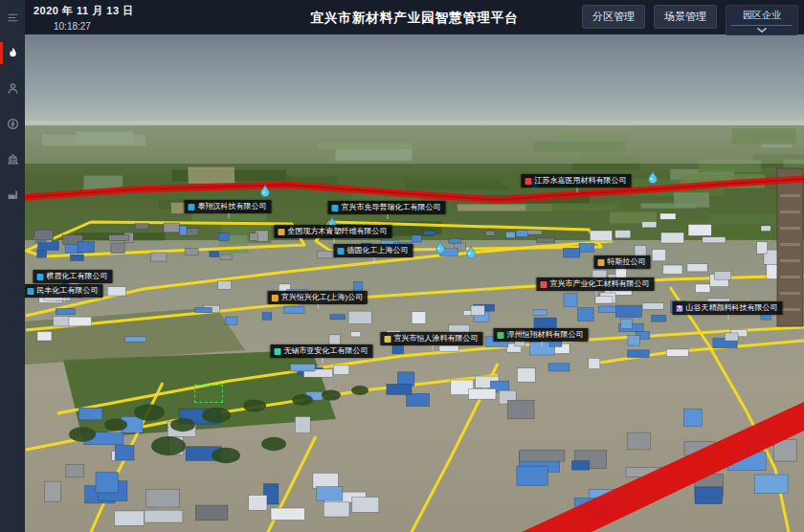  I want to click on poi-label-text: 特斯拉公司, so click(627, 262).